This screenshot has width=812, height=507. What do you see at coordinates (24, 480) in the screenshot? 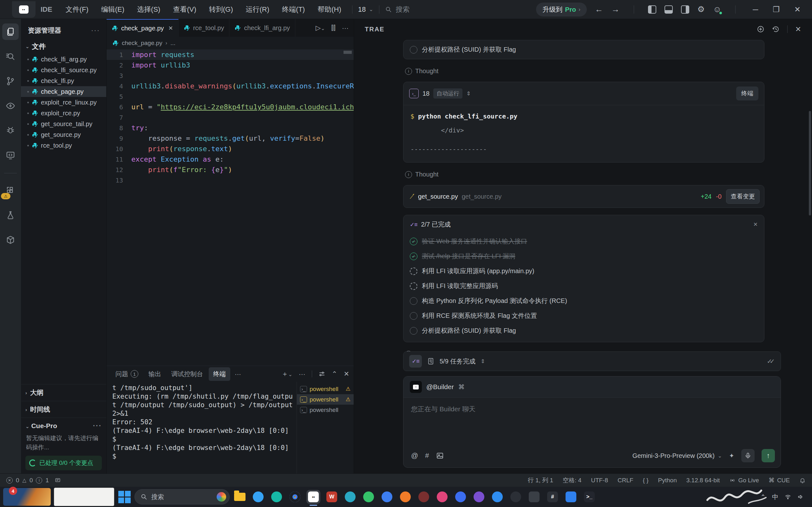
I see `warnings-icon: △` at bounding box center [24, 480].